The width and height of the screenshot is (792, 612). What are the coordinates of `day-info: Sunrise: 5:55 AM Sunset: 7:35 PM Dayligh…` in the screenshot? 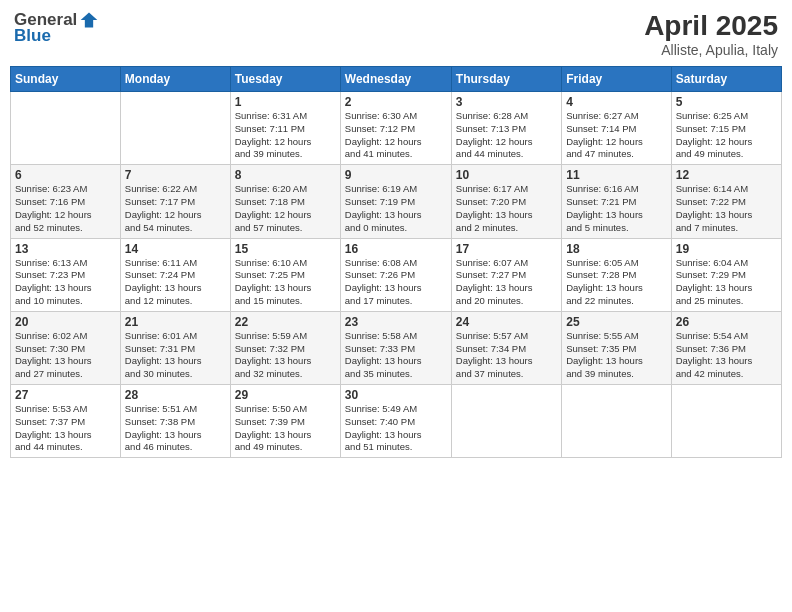 It's located at (616, 356).